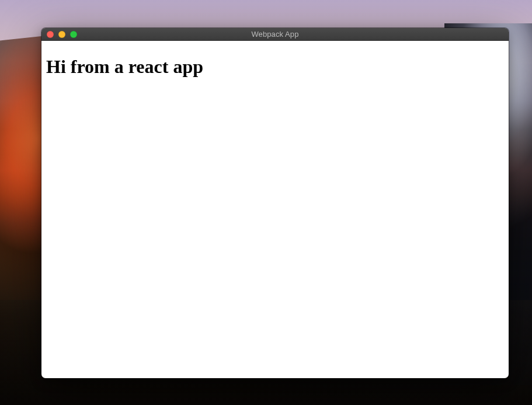  What do you see at coordinates (275, 67) in the screenshot?
I see `page-heading: Hi from a react app` at bounding box center [275, 67].